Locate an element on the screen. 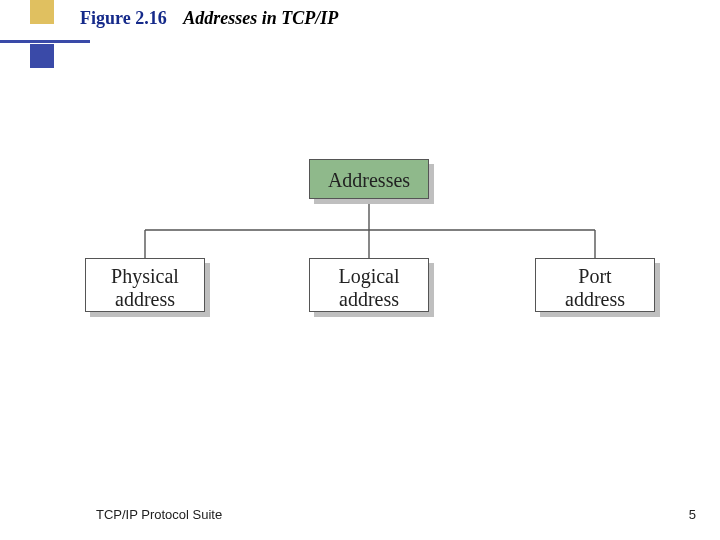 The width and height of the screenshot is (720, 540). decor-square-yellow is located at coordinates (42, 12).